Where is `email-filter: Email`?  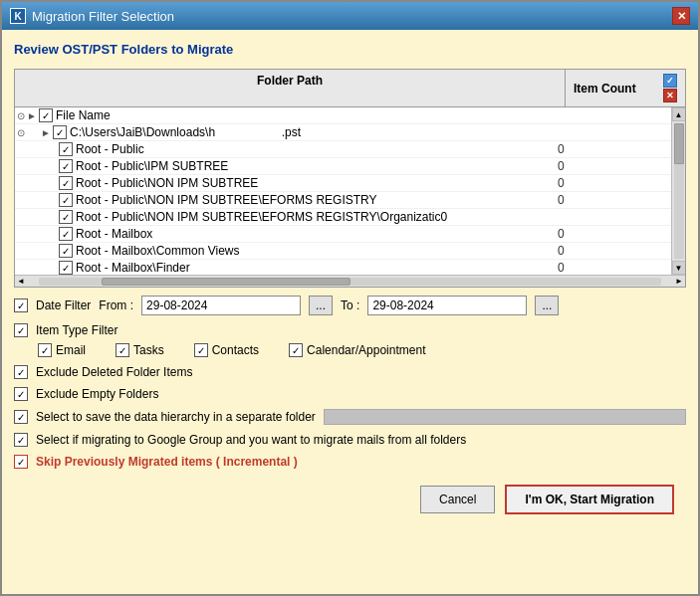
email-filter: Email is located at coordinates (62, 350).